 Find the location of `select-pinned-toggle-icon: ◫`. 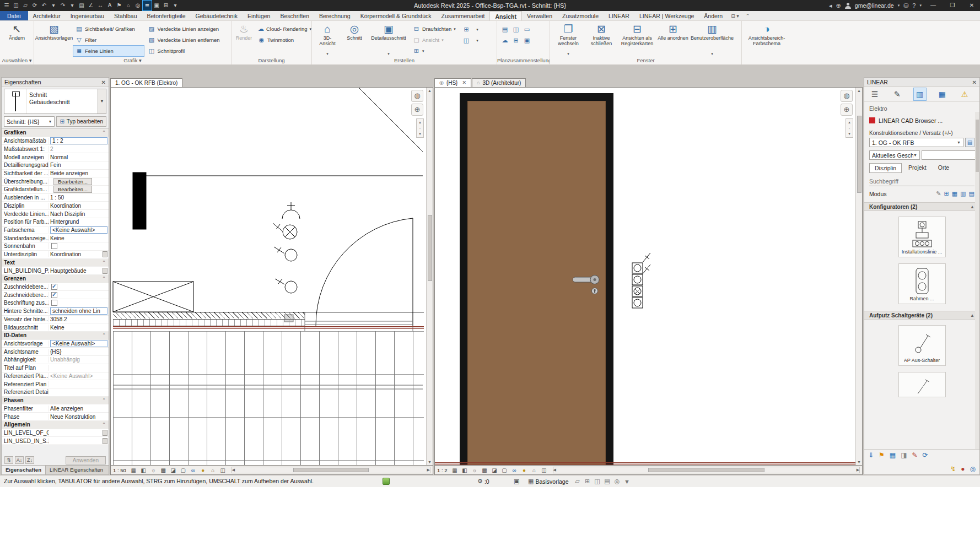

select-pinned-toggle-icon: ◫ is located at coordinates (597, 482).